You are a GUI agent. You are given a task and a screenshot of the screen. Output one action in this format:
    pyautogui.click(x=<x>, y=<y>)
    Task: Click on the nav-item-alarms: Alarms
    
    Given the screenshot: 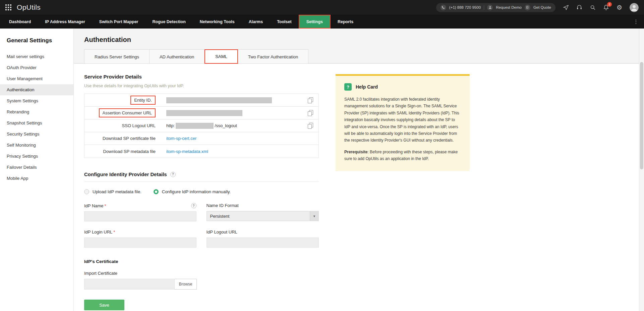 What is the action you would take?
    pyautogui.click(x=256, y=21)
    